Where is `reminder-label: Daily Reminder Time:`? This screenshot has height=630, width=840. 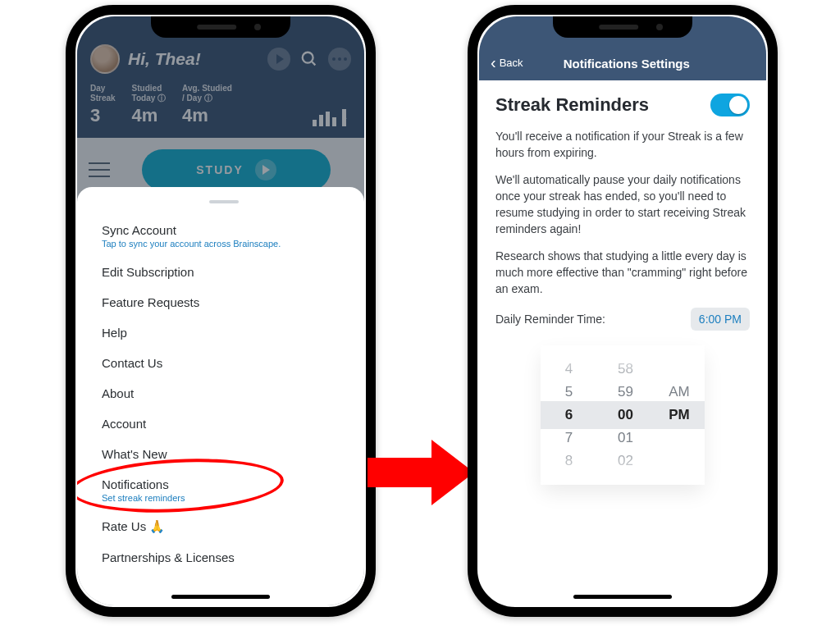
reminder-label: Daily Reminder Time: is located at coordinates (550, 319).